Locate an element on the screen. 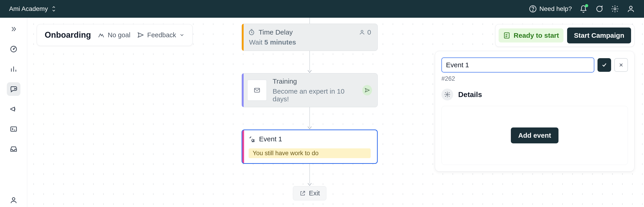  cancel-name-button is located at coordinates (621, 65).